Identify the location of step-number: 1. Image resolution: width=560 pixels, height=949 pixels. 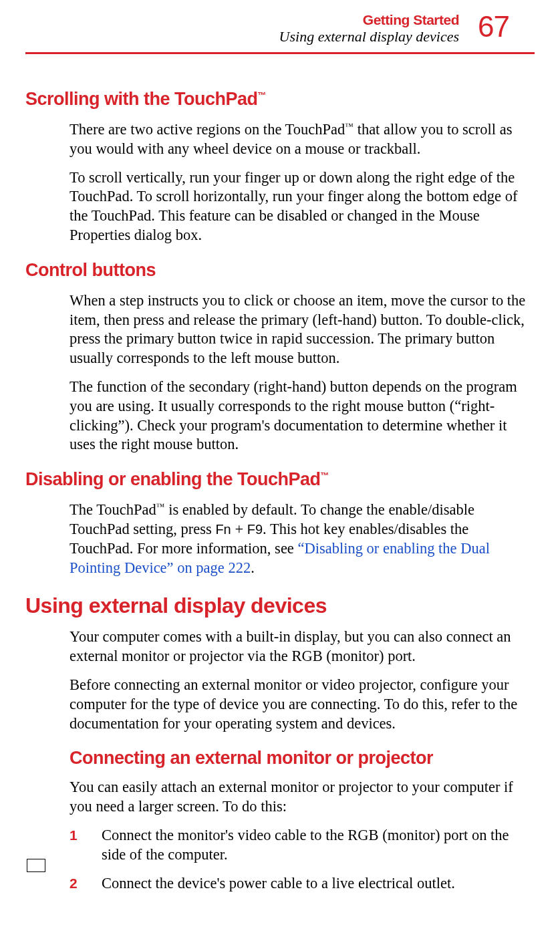
(86, 835).